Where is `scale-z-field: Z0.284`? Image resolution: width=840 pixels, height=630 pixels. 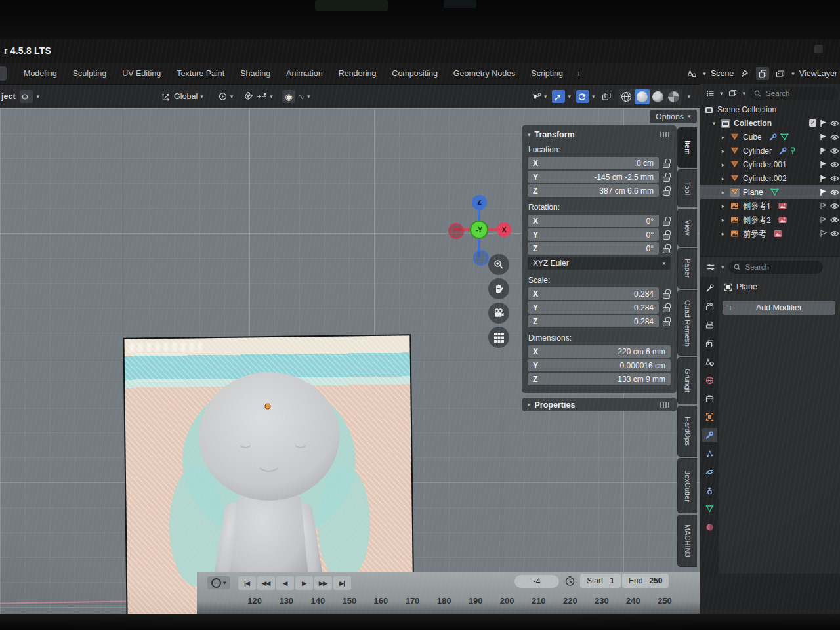
scale-z-field: Z0.284 is located at coordinates (593, 322).